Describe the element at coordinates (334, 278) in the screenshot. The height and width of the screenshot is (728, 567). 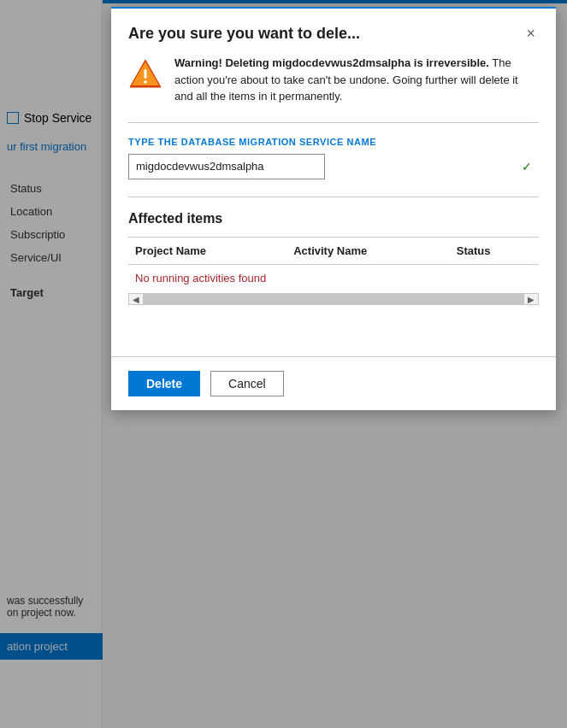
I see `no-activities-message: No running activities found` at that location.